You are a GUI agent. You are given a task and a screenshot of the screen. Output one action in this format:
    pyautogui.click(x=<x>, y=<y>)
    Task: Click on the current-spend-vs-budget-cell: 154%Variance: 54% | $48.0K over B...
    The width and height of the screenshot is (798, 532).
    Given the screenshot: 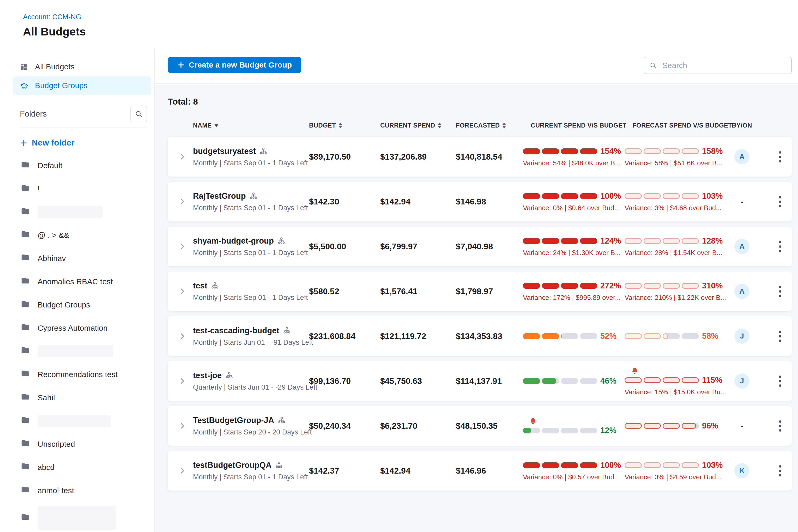 What is the action you would take?
    pyautogui.click(x=574, y=157)
    